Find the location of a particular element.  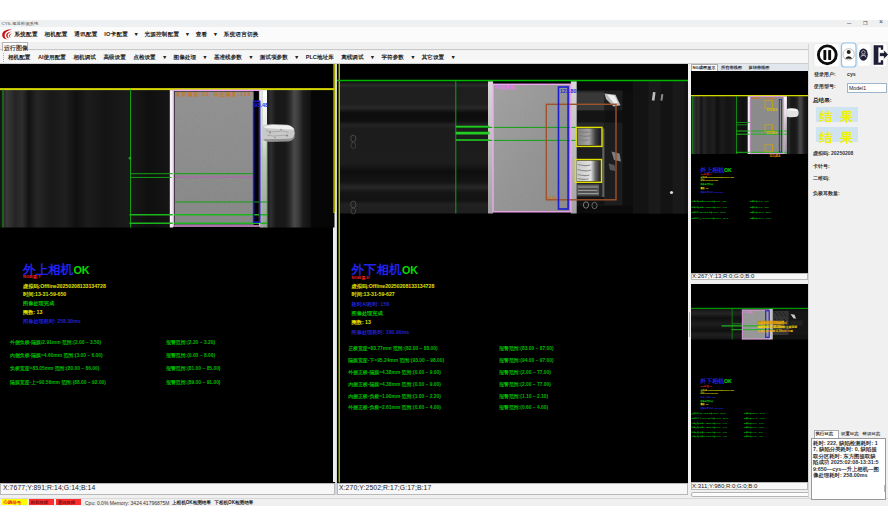

svg-text: 外侧正极-隔膜 4.38mm 内侧 is located at coordinates (774, 330).